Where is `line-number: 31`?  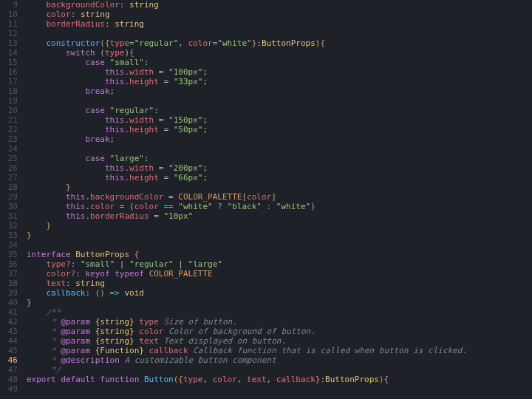
line-number: 31 is located at coordinates (9, 216).